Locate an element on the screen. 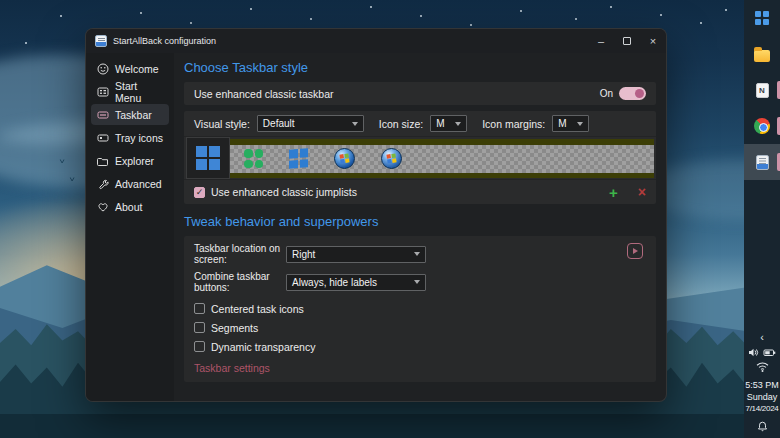  sidebar-item-about: About is located at coordinates (130, 206).